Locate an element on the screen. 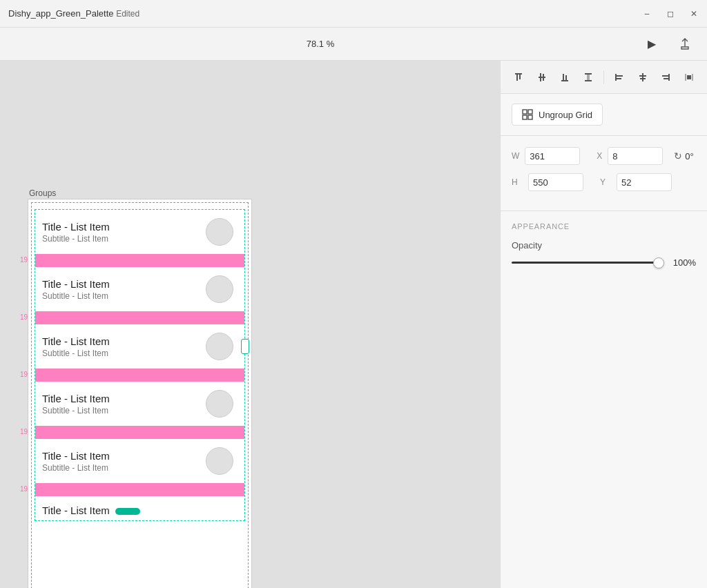 The height and width of the screenshot is (588, 707). window-controls: – ◻ ✕ is located at coordinates (670, 14).